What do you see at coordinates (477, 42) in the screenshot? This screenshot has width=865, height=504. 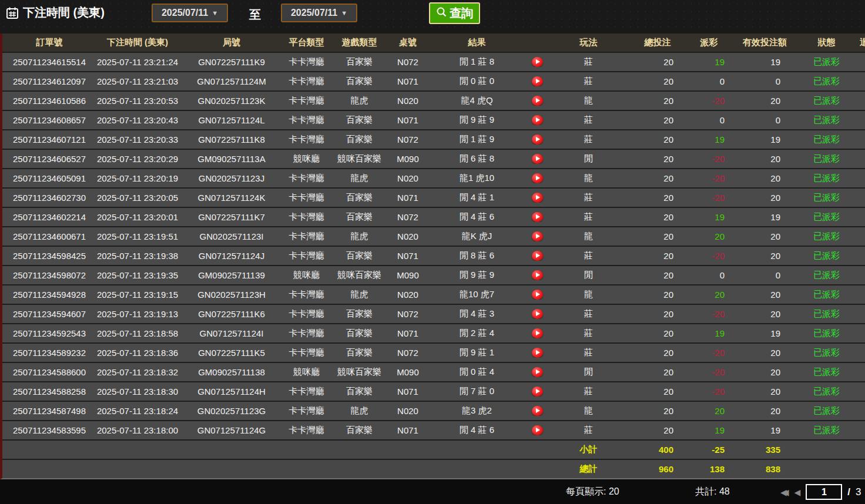 I see `column-header-result: 結果` at bounding box center [477, 42].